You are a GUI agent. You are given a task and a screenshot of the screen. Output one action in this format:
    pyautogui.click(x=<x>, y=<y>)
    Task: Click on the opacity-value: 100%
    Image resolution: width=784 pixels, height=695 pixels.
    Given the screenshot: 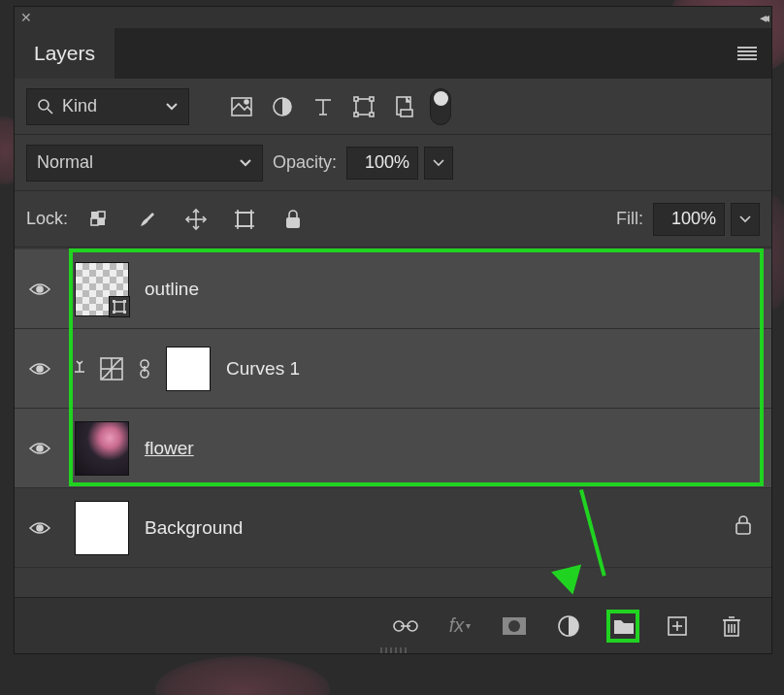 What is the action you would take?
    pyautogui.click(x=387, y=163)
    